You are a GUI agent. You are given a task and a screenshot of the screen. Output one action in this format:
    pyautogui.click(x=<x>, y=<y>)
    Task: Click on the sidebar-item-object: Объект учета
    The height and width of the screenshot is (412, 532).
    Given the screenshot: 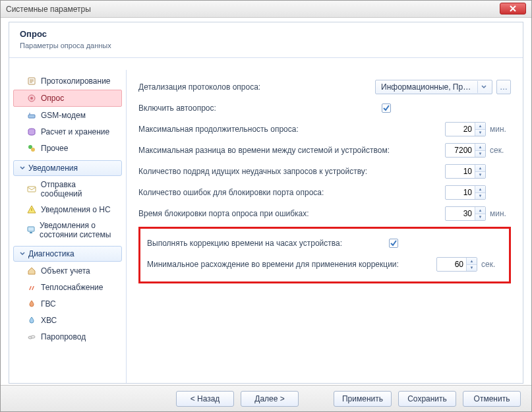 What is the action you would take?
    pyautogui.click(x=67, y=271)
    